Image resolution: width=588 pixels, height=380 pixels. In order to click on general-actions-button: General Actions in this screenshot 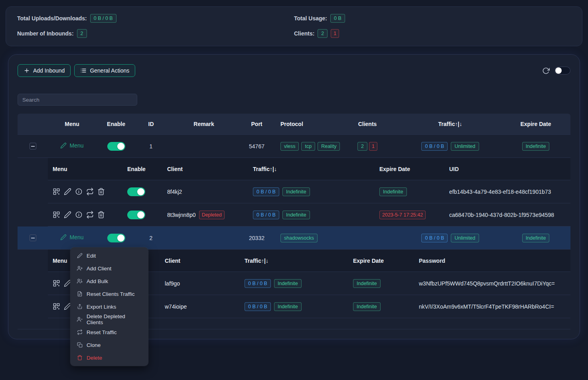, I will do `click(105, 71)`.